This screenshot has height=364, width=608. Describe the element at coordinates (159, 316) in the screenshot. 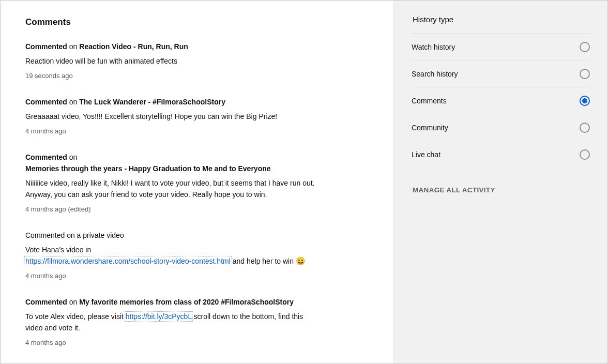

I see `external-link: https://bit.ly/3cPycbL` at that location.